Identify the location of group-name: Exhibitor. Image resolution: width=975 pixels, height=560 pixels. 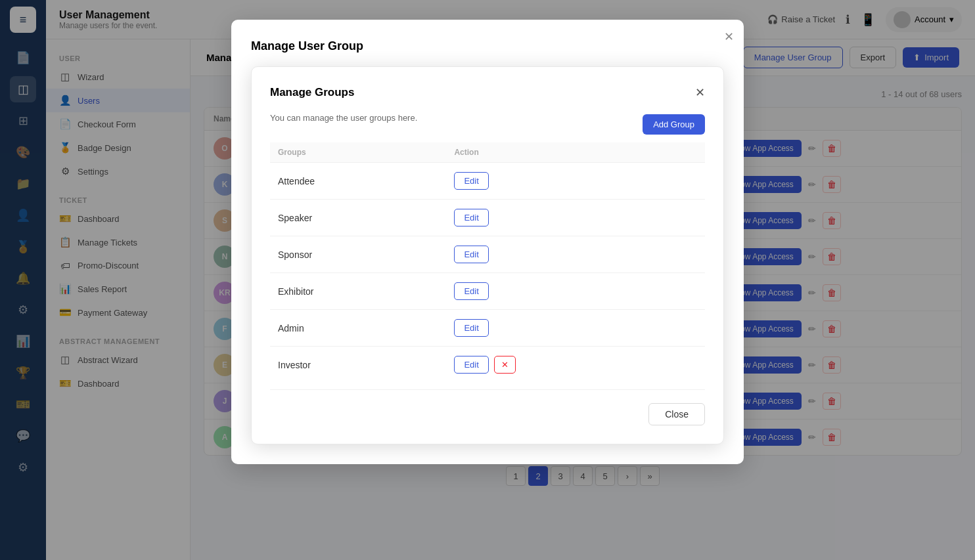
(358, 291).